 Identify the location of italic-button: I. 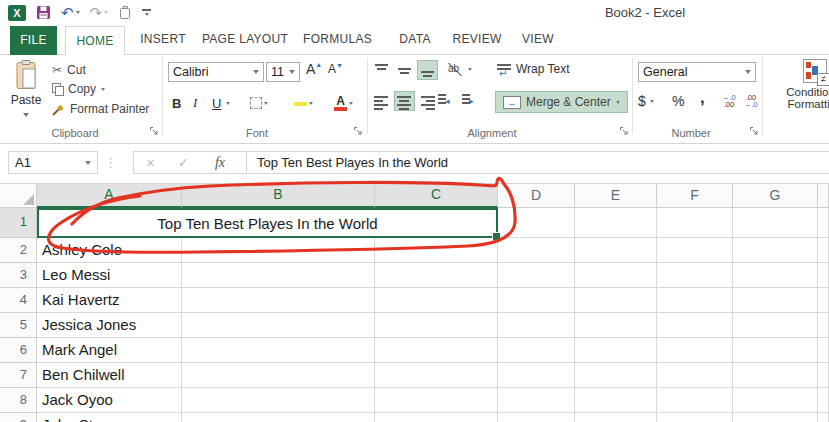
(195, 103).